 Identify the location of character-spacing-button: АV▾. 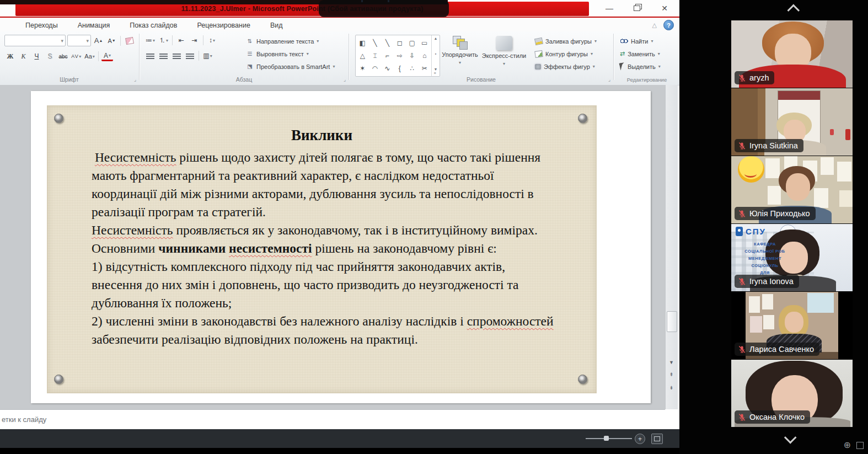
(76, 56).